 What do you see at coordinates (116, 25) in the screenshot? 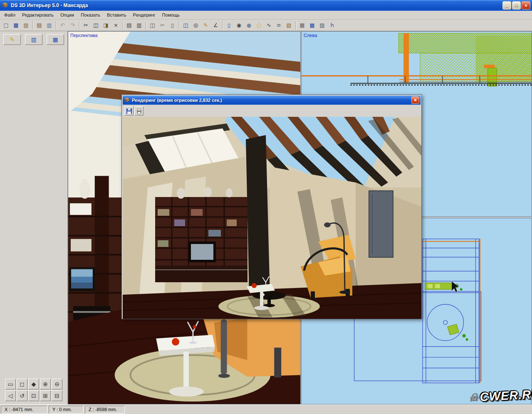
I see `delete-icon: ×` at bounding box center [116, 25].